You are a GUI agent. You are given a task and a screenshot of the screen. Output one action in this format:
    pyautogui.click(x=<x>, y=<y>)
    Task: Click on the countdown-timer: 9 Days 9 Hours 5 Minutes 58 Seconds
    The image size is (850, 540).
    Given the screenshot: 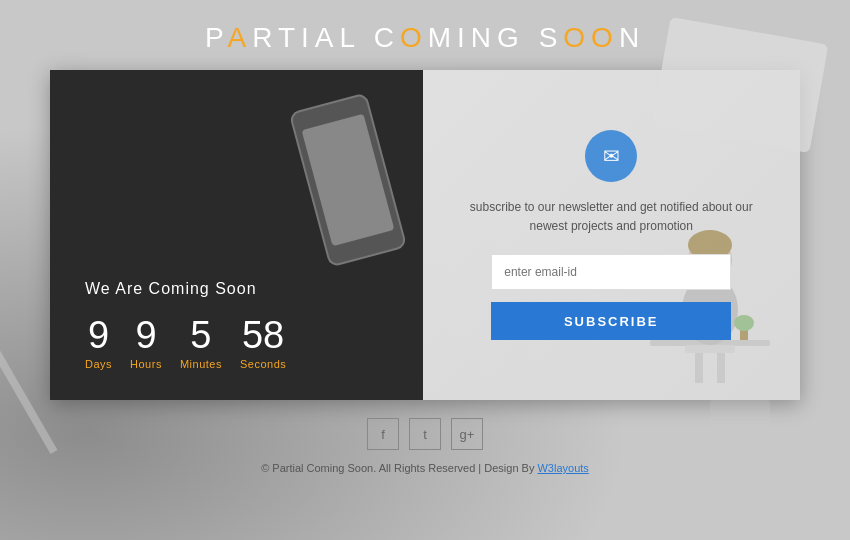 What is the action you would take?
    pyautogui.click(x=239, y=343)
    